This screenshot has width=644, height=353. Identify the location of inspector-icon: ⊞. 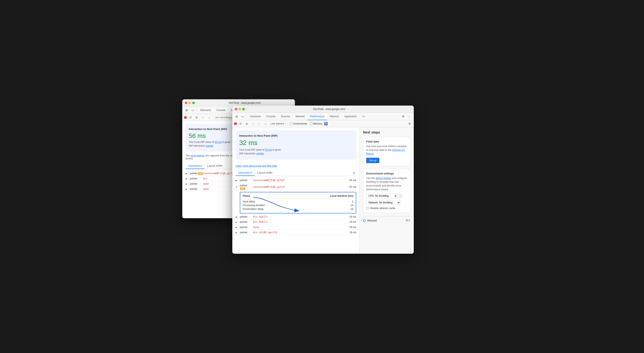
(186, 110).